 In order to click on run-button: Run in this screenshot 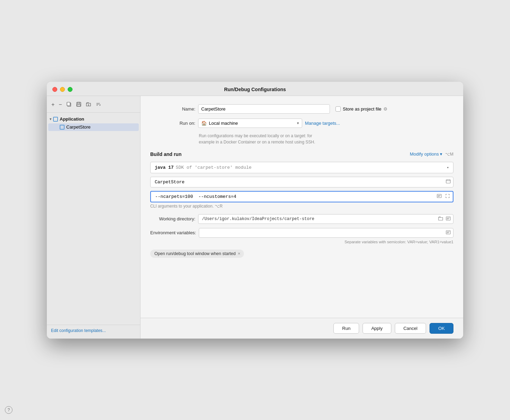, I will do `click(346, 329)`.